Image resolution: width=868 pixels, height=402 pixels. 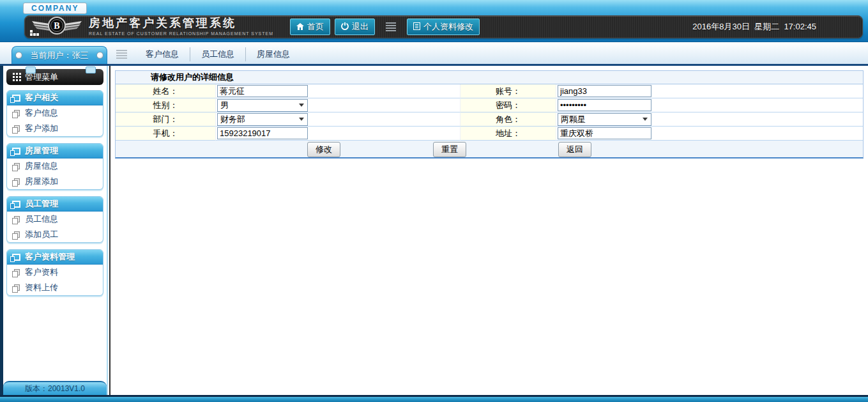 What do you see at coordinates (263, 105) in the screenshot?
I see `gender-select: 男` at bounding box center [263, 105].